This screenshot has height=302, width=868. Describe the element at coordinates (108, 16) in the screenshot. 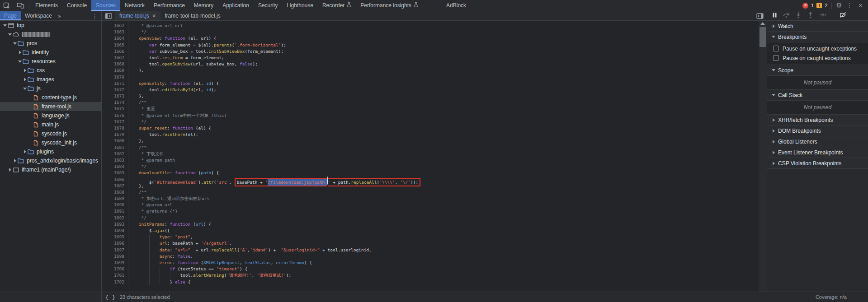

I see `toggle-navigator-icon` at that location.